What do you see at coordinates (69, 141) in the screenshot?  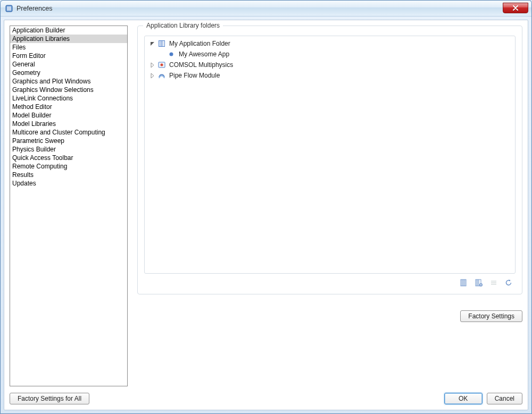 I see `sidebar-item: Parametric Sweep` at bounding box center [69, 141].